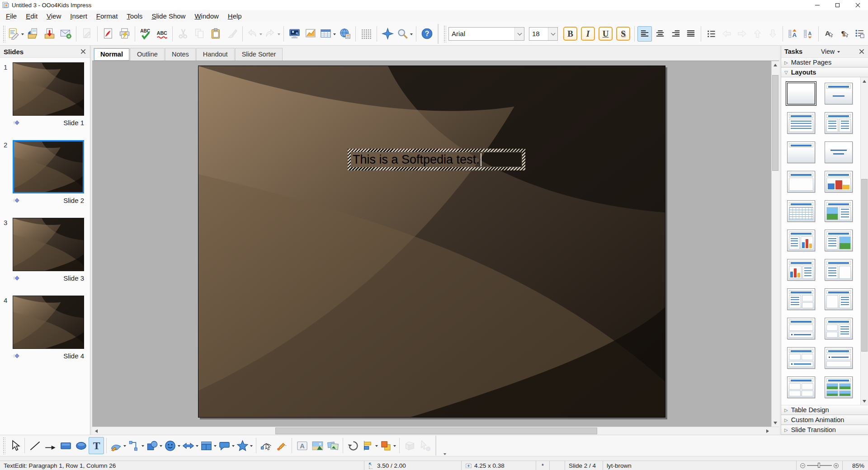 The height and width of the screenshot is (470, 868). I want to click on layout-title-only, so click(801, 152).